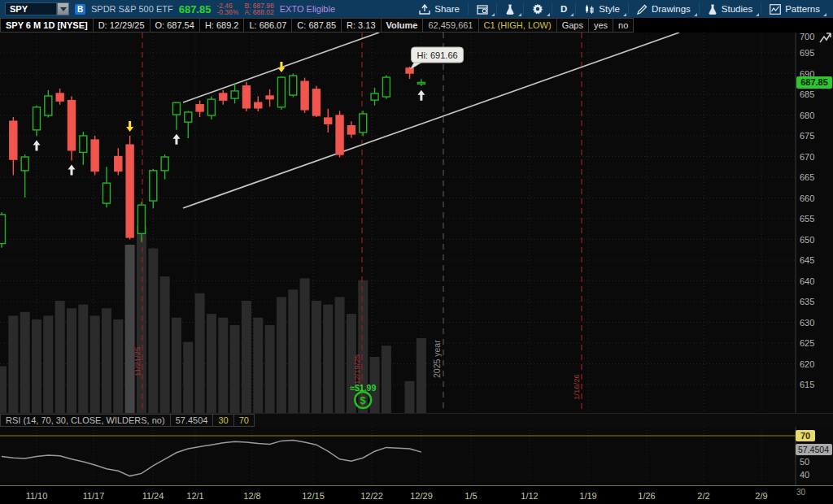 This screenshot has height=504, width=833. What do you see at coordinates (37, 9) in the screenshot?
I see `symbol-box: SPY` at bounding box center [37, 9].